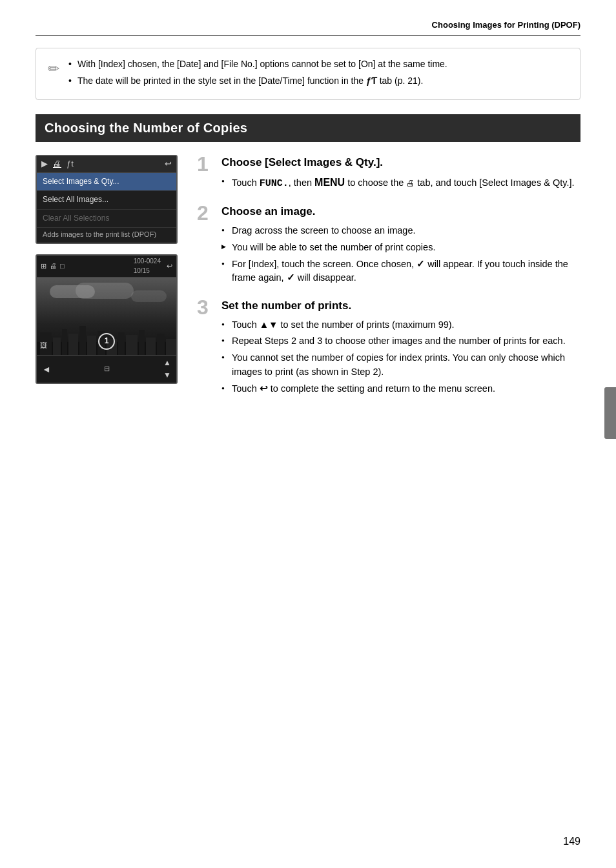 The image size is (616, 868). What do you see at coordinates (107, 369) in the screenshot?
I see `camera-image-footer: ◄ ⊟ ▲ ▼` at bounding box center [107, 369].